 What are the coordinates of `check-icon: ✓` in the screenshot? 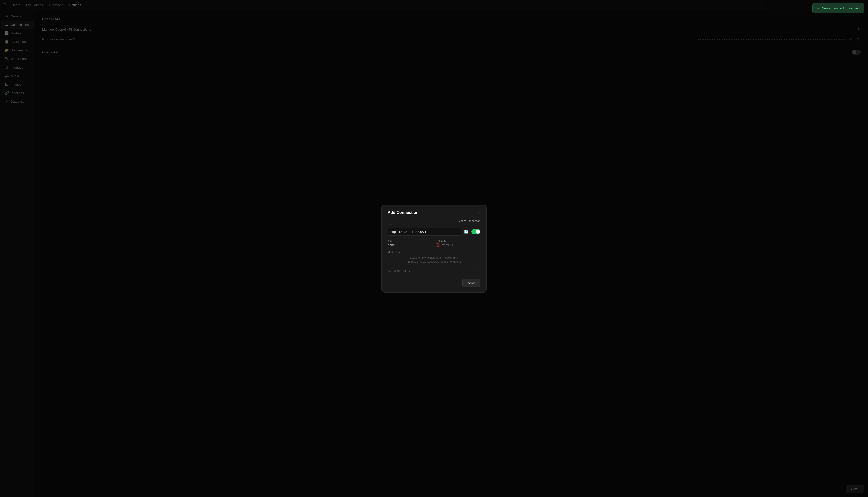 It's located at (818, 8).